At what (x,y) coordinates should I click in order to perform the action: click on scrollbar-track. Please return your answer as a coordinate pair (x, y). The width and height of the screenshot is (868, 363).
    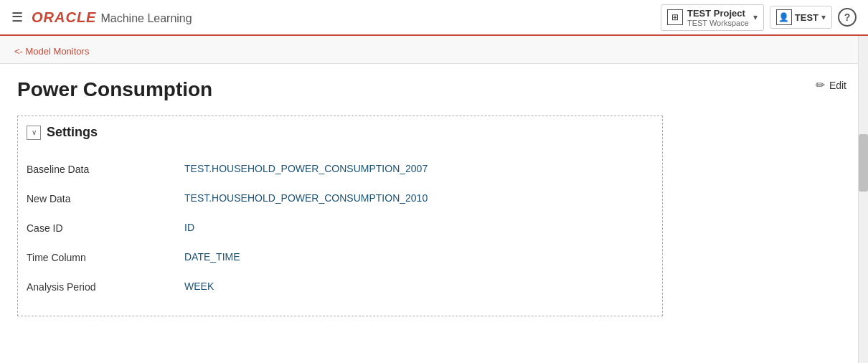
    Looking at the image, I should click on (863, 199).